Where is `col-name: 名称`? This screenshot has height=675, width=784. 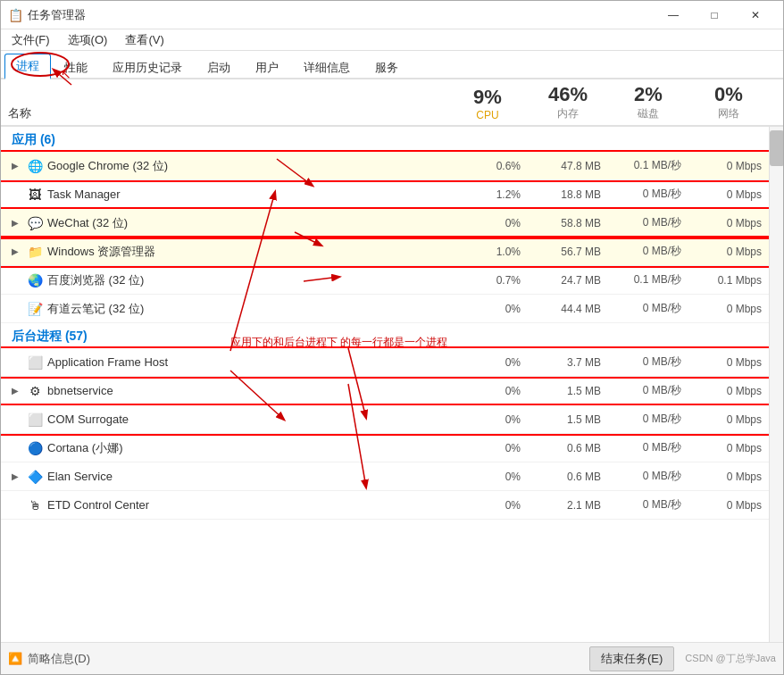
col-name: 名称 is located at coordinates (224, 113).